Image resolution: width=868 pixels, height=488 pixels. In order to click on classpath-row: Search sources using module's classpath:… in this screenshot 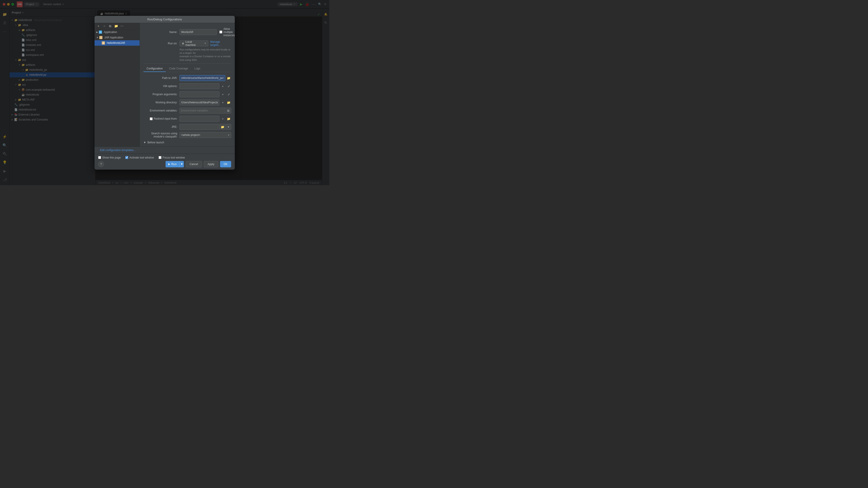, I will do `click(187, 135)`.